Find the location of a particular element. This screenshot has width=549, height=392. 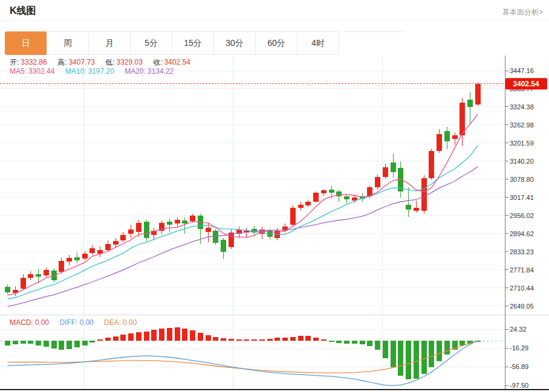

macd-readout: MACD:0.00 DIFF:0.00 DEA:0.00 is located at coordinates (74, 323).